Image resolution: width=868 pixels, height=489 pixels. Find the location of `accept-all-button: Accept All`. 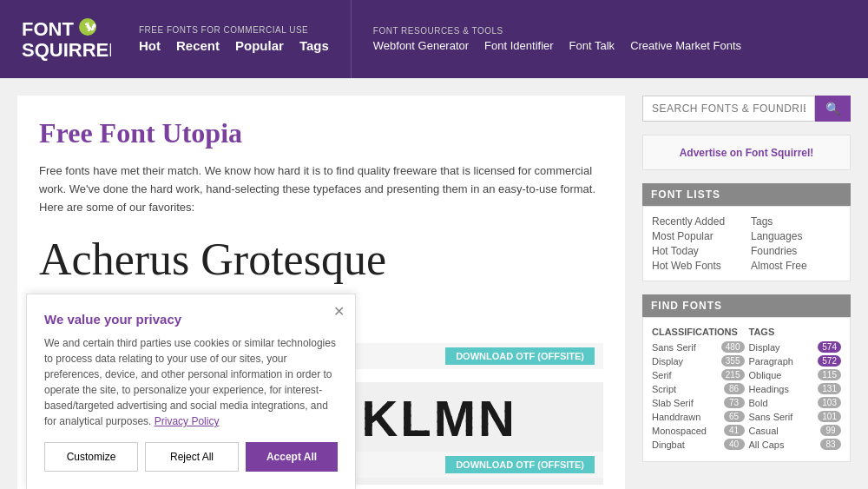

accept-all-button: Accept All is located at coordinates (292, 457).